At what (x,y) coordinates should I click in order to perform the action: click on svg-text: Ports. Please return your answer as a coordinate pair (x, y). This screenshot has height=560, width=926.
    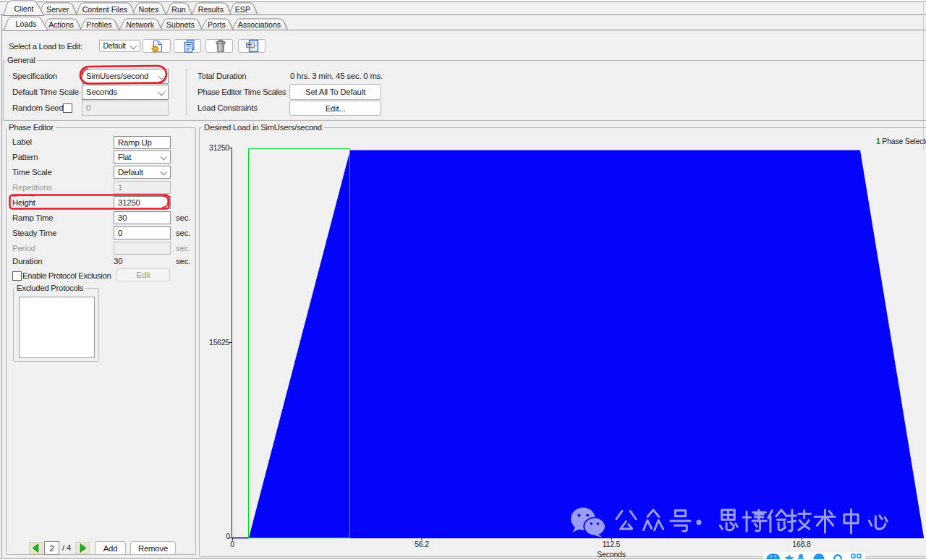
    Looking at the image, I should click on (217, 25).